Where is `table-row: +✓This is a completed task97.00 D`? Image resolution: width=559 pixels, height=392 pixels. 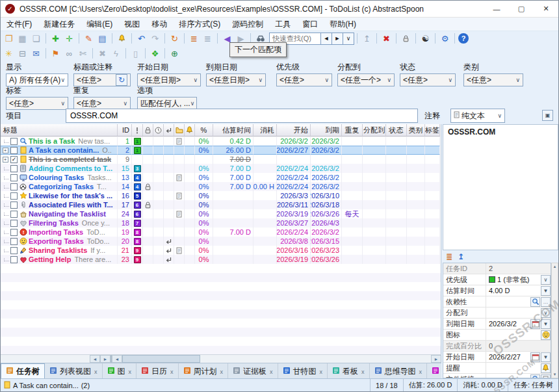
table-row: +✓This is a completed task97.00 D is located at coordinates (221, 159).